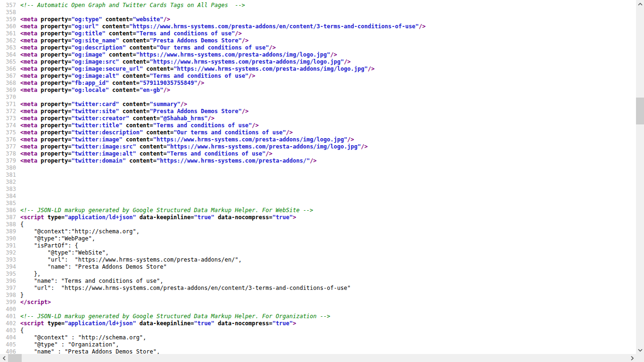 The image size is (644, 362). I want to click on line-number: 359, so click(8, 20).